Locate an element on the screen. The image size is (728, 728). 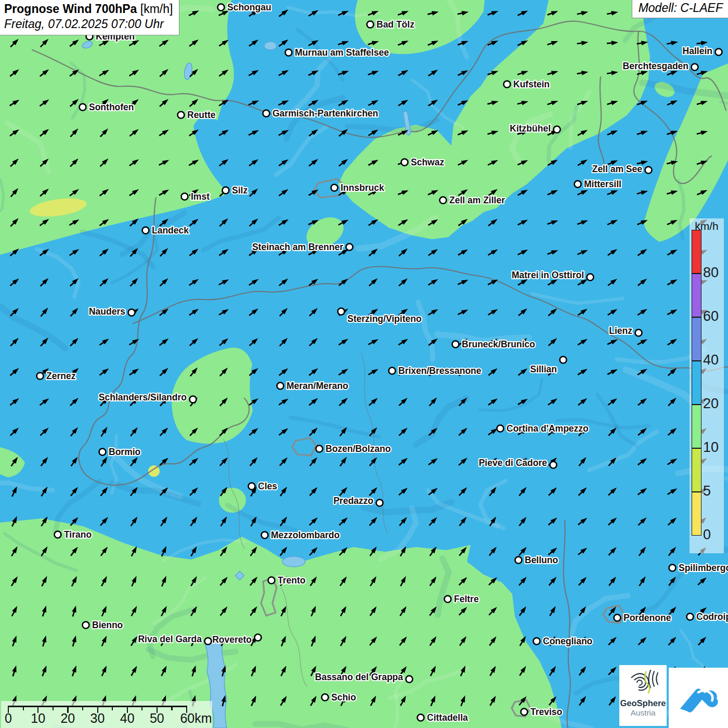
city-label: Schwaz is located at coordinates (427, 162).